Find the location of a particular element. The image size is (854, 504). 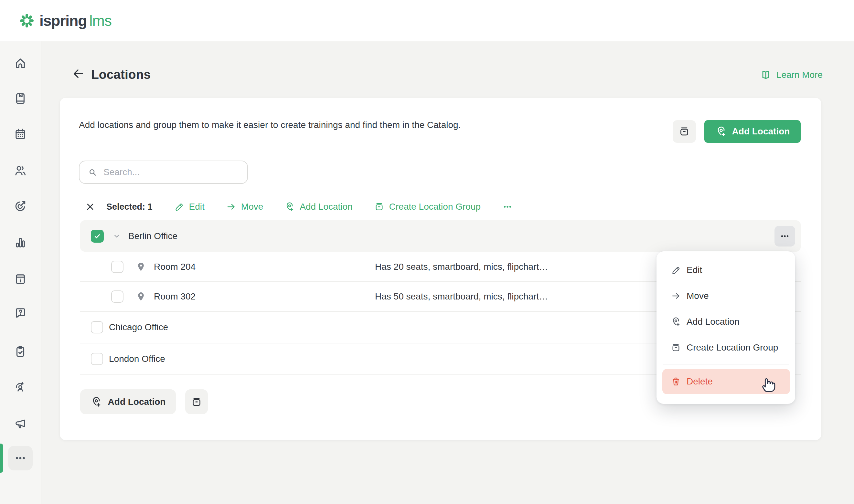

trash-icon is located at coordinates (676, 382).